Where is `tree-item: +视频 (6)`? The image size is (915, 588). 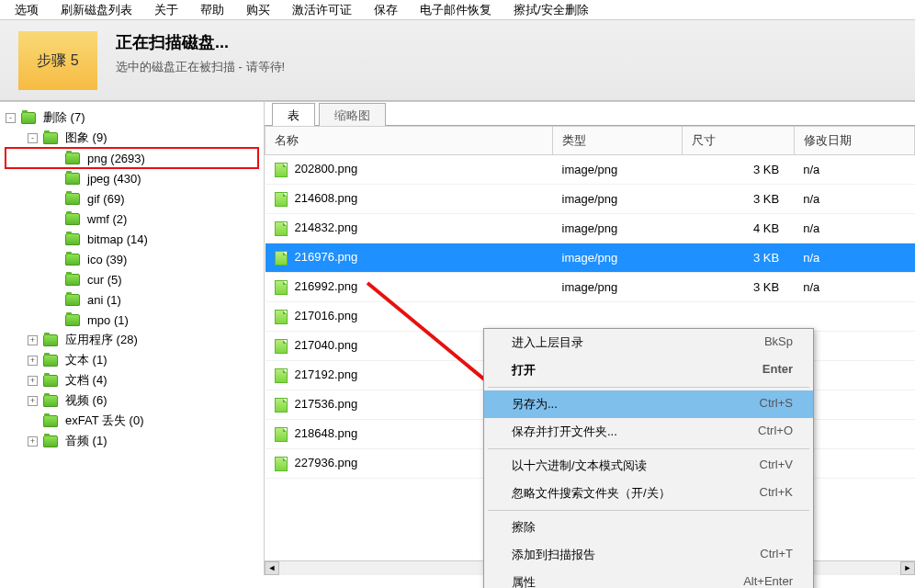 tree-item: +视频 (6) is located at coordinates (132, 401).